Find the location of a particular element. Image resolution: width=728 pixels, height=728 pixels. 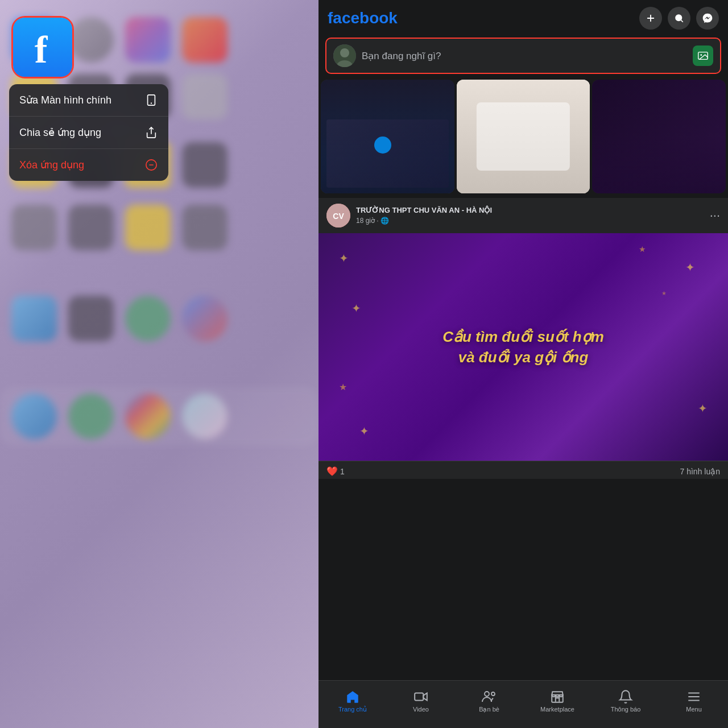

nav-label-marketplace: Marketplace is located at coordinates (557, 709).